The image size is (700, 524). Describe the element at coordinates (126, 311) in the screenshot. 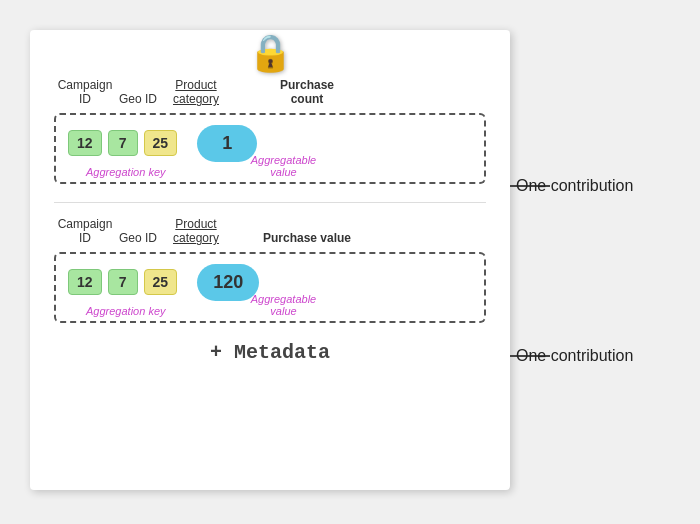

I see `agg-key-label-2: Aggregation key` at that location.